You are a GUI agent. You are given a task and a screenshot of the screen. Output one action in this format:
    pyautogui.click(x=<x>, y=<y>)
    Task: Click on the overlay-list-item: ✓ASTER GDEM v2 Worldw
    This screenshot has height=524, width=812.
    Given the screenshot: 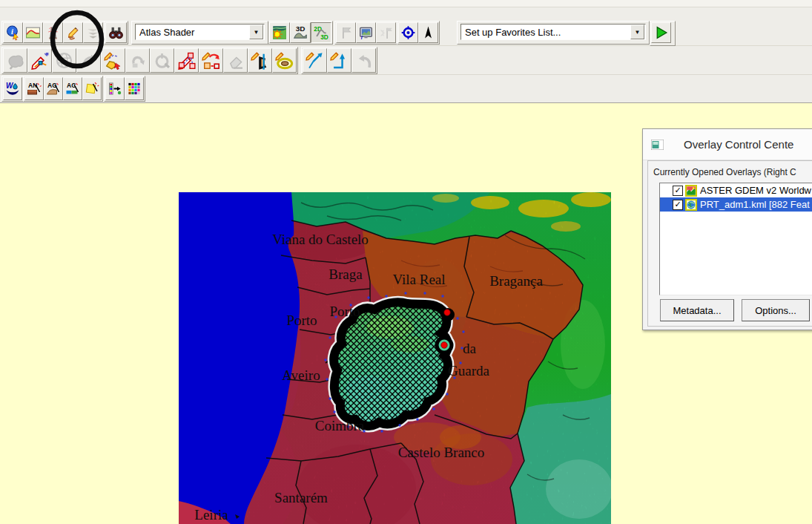 What is the action you would take?
    pyautogui.click(x=736, y=190)
    